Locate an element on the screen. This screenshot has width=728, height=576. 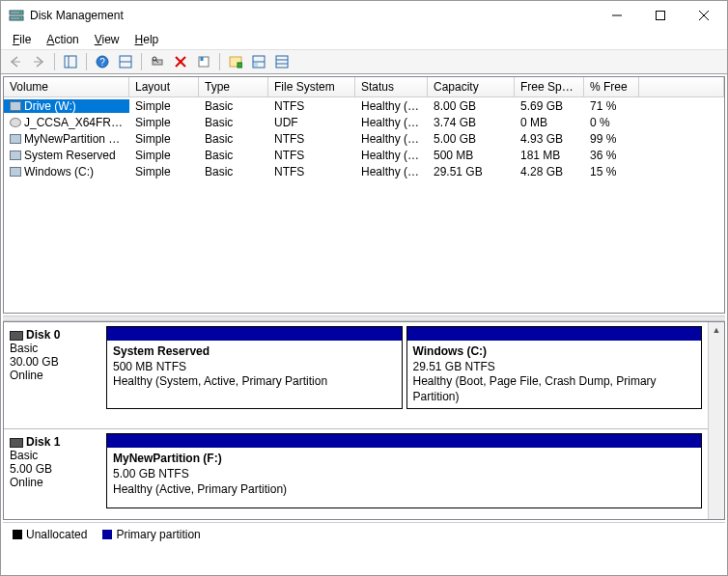
partition-box: MyNewPartition (F:)5.00 GB NTFSHealthy (… is located at coordinates (404, 471).